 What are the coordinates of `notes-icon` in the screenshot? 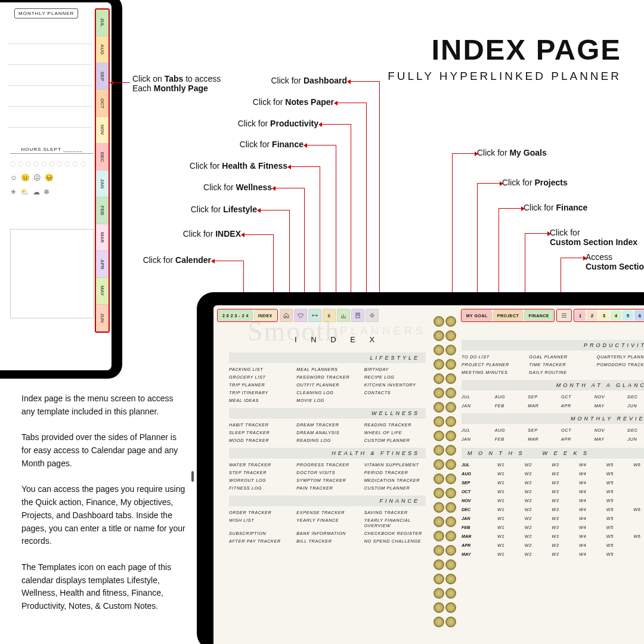 It's located at (358, 315).